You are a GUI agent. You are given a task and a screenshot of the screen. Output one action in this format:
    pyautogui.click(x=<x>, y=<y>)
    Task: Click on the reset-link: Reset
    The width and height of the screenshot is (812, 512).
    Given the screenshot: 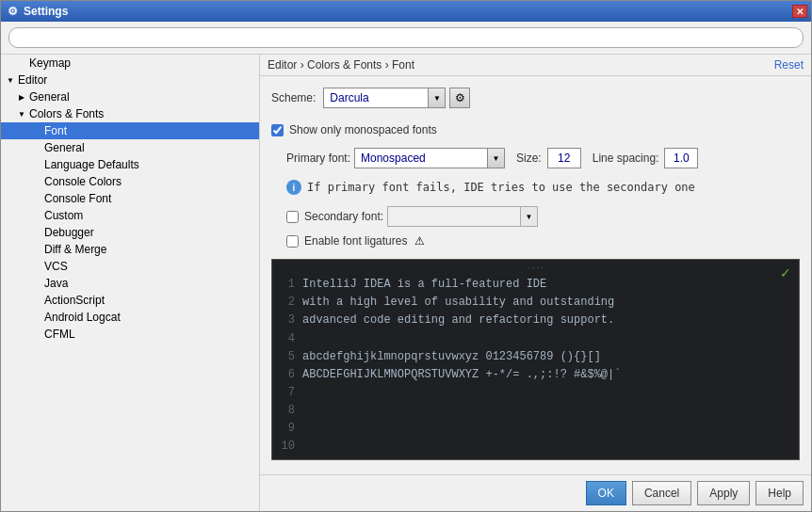 What is the action you would take?
    pyautogui.click(x=789, y=65)
    